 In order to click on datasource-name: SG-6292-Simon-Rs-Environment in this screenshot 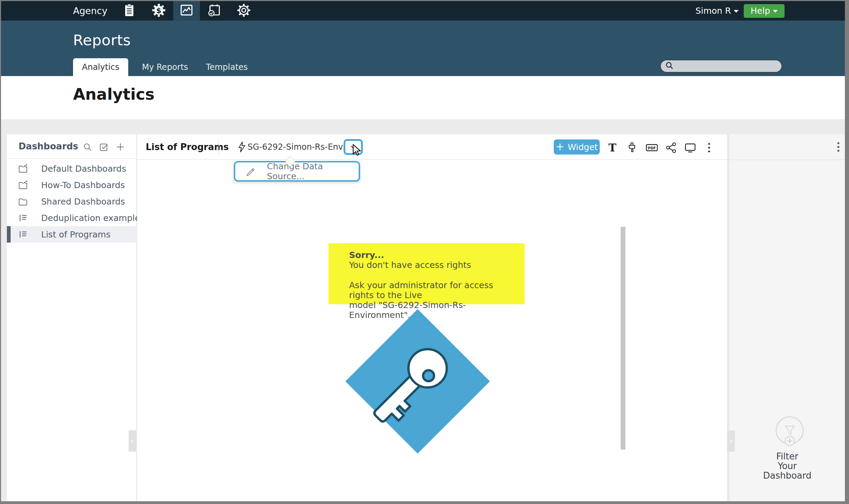, I will do `click(296, 147)`.